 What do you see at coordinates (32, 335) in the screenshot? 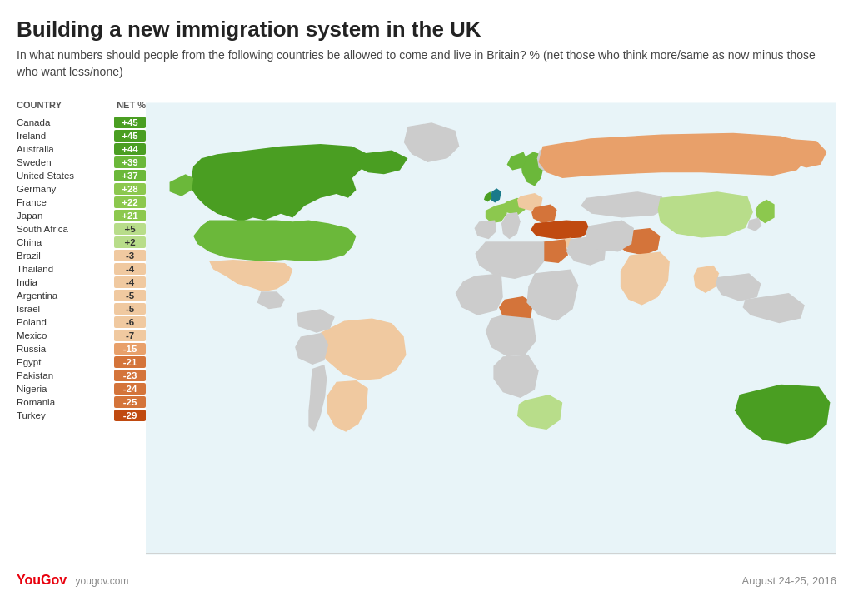
I see `legend-country-name: Mexico` at bounding box center [32, 335].